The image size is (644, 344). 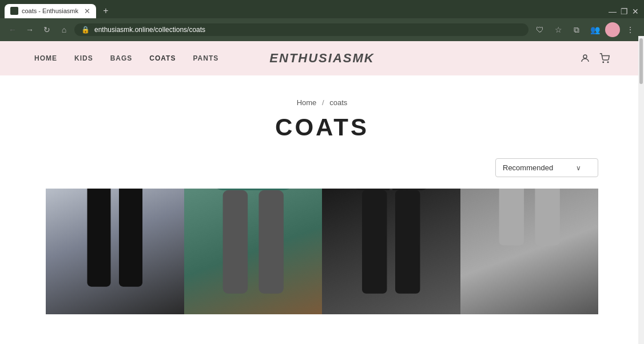 I want to click on close-button: ✕, so click(x=635, y=11).